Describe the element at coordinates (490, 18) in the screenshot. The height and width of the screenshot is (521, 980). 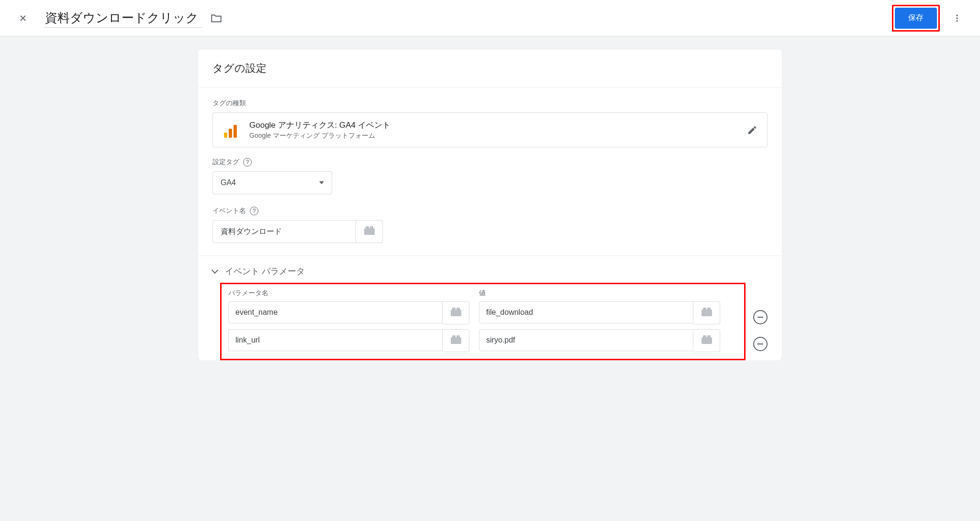
I see `header-bar: 保存` at that location.